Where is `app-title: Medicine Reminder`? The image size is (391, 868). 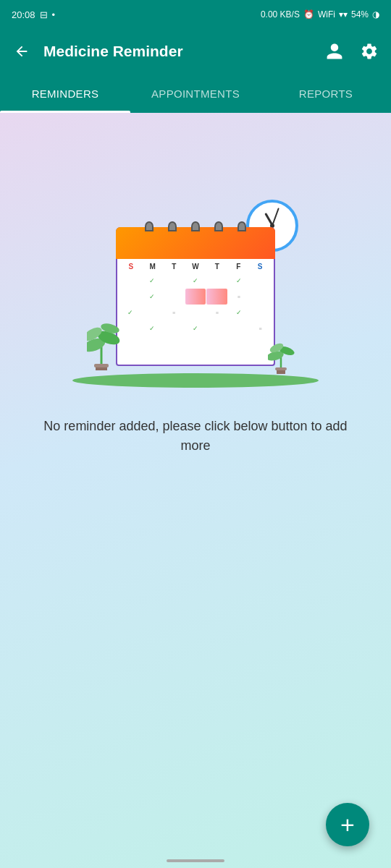
app-title: Medicine Reminder is located at coordinates (178, 51).